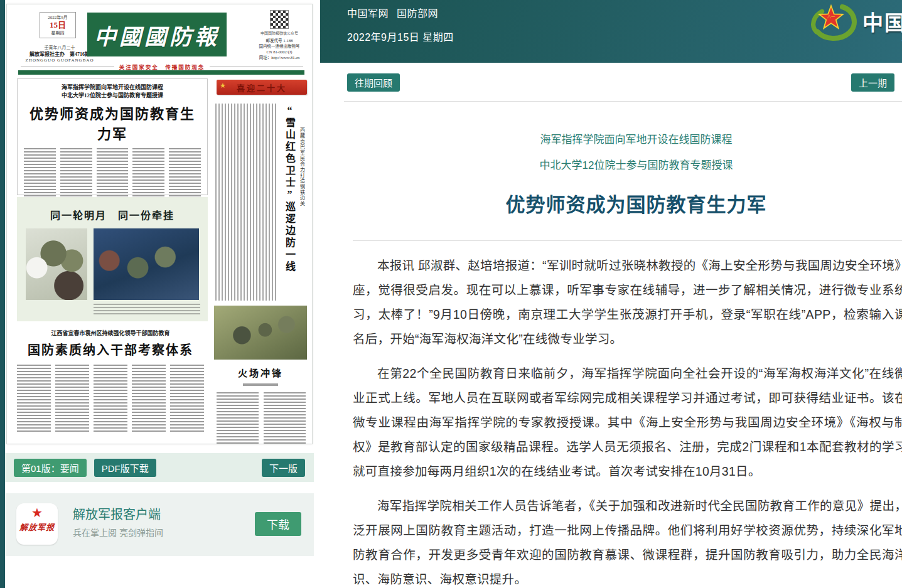  What do you see at coordinates (831, 24) in the screenshot?
I see `logo-swoosh-star-icon: 八一` at bounding box center [831, 24].